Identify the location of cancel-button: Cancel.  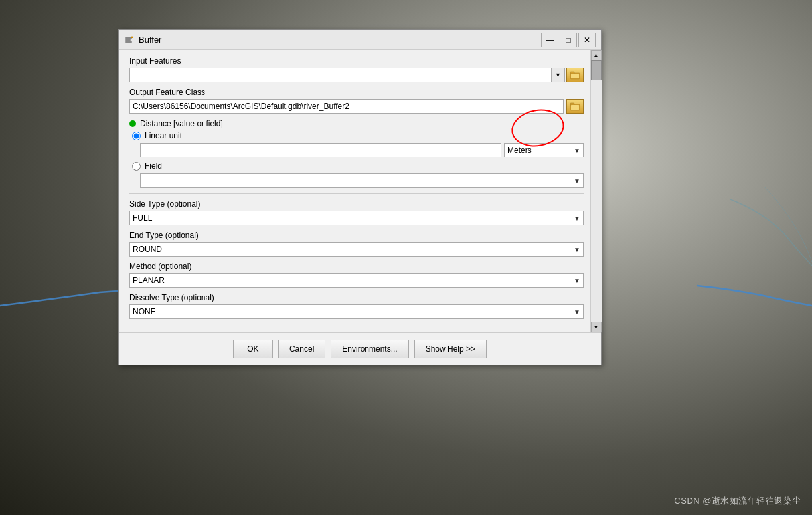
(301, 349).